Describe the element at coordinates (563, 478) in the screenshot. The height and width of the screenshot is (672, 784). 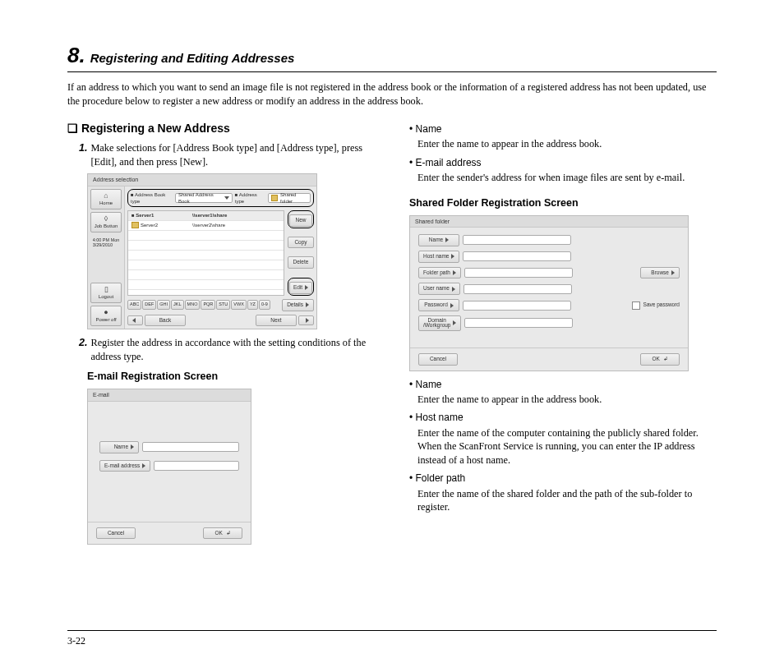
I see `bullet-sf-folder-title: • Folder path` at that location.